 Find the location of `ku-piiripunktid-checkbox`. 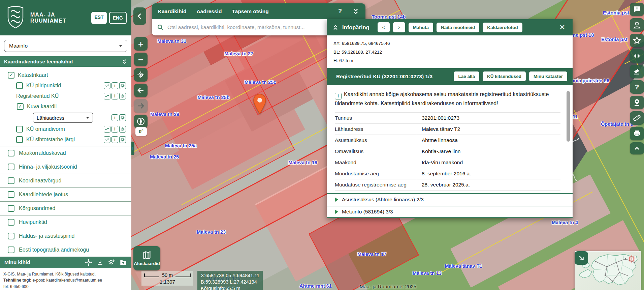

ku-piiripunktid-checkbox is located at coordinates (20, 86).